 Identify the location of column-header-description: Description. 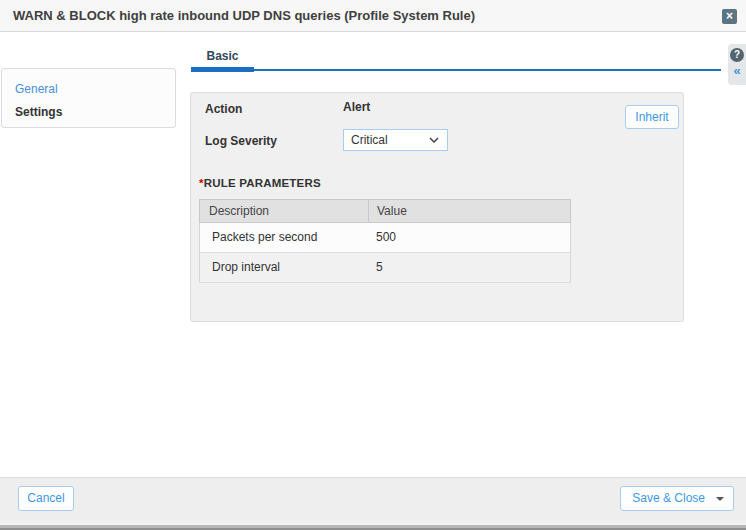
(284, 211).